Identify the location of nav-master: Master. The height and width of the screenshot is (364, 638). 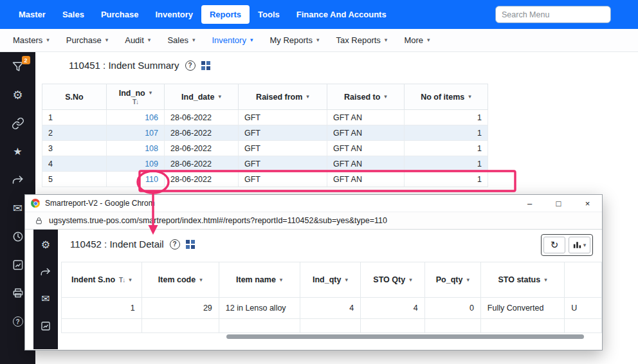
(32, 14).